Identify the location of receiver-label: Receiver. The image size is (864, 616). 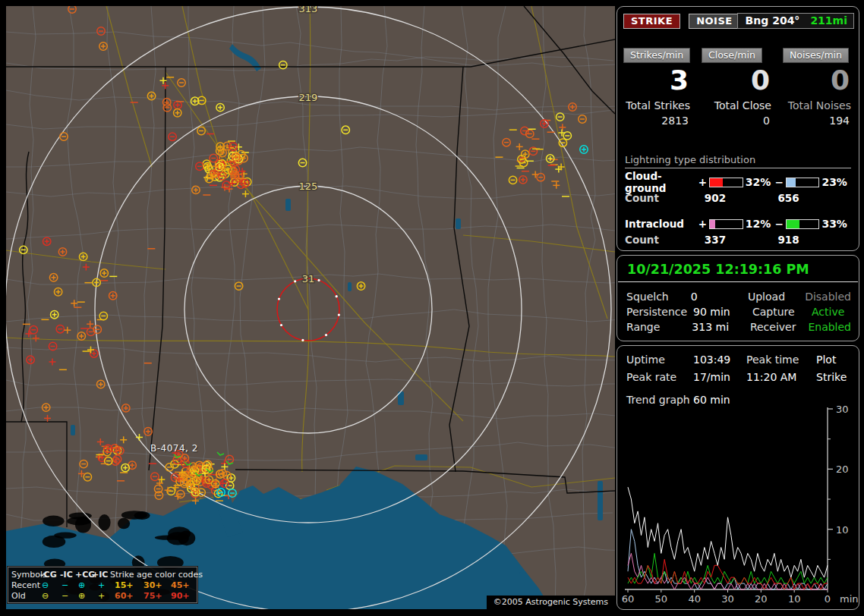
(779, 327).